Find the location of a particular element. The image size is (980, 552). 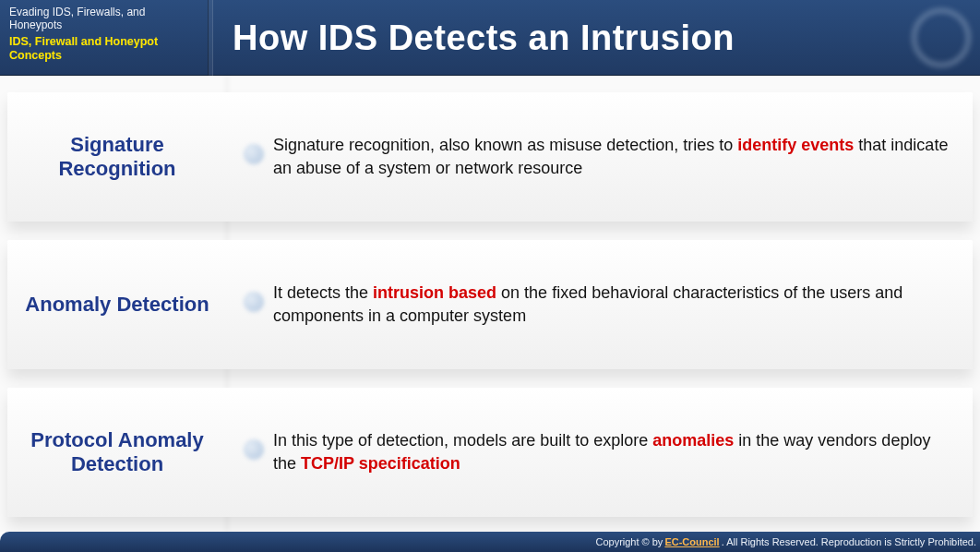

card-title: Signature Recognition is located at coordinates (117, 157).